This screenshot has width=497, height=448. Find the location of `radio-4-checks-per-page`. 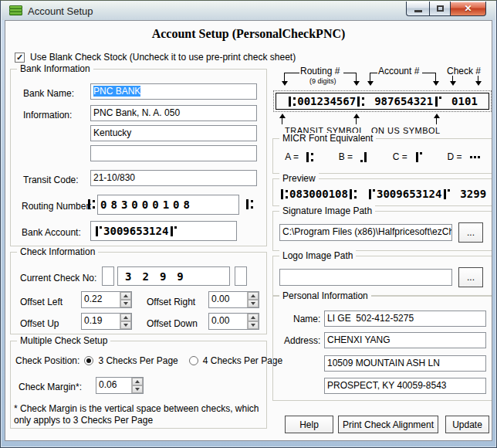

radio-4-checks-per-page is located at coordinates (194, 361).